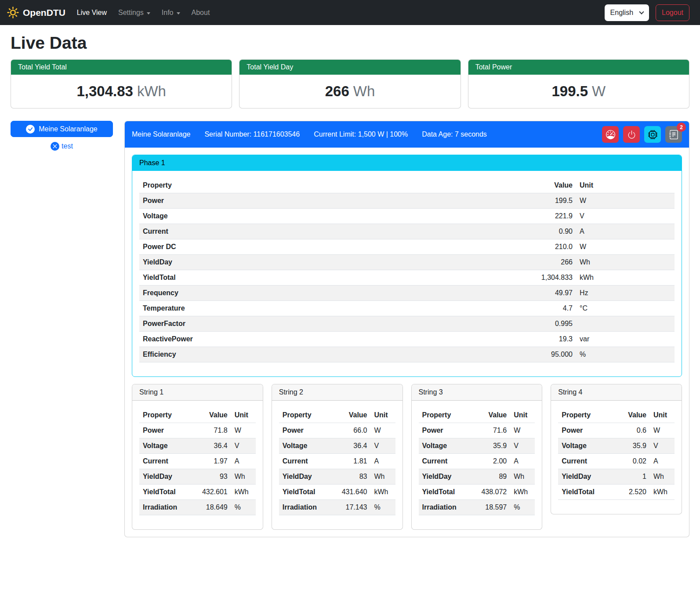  Describe the element at coordinates (350, 67) in the screenshot. I see `summary-card-title: Total Yield Day` at that location.